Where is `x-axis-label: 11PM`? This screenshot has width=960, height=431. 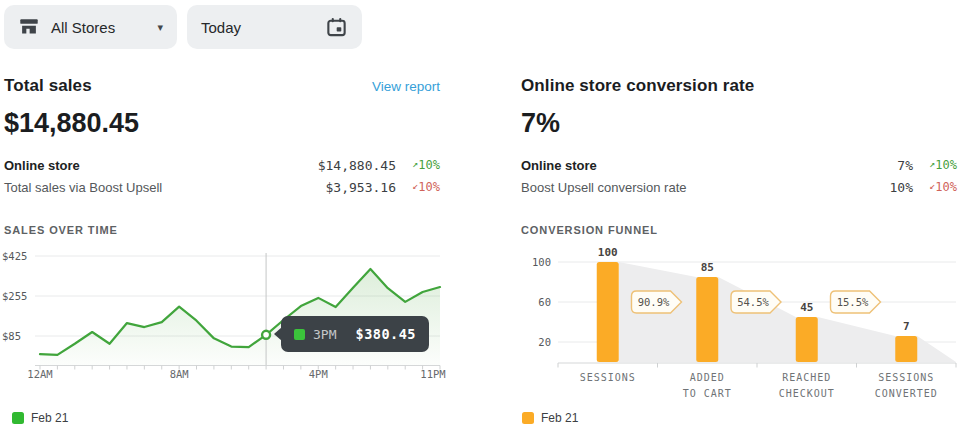 x-axis-label: 11PM is located at coordinates (432, 374).